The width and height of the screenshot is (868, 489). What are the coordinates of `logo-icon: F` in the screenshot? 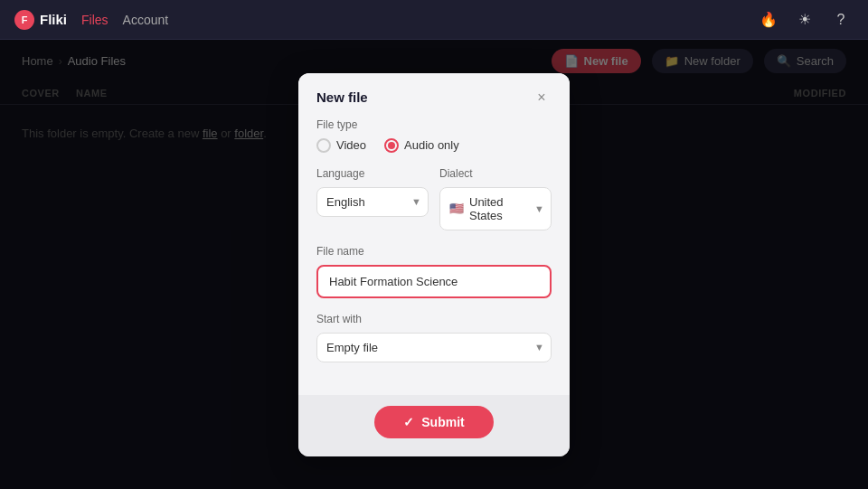 It's located at (24, 20).